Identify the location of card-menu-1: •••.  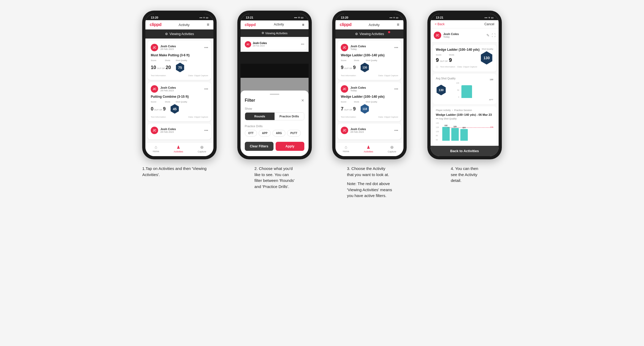
(206, 48).